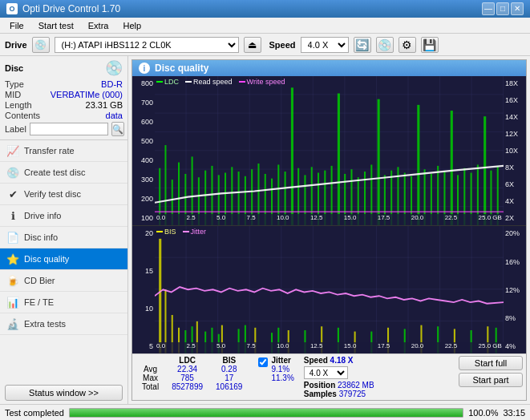 Image resolution: width=530 pixels, height=420 pixels. What do you see at coordinates (265, 45) in the screenshot?
I see `drive-bar: Drive 💿 (H:) ATAPI iHBS112 2 CL0K ⏏ Spee…` at bounding box center [265, 45].